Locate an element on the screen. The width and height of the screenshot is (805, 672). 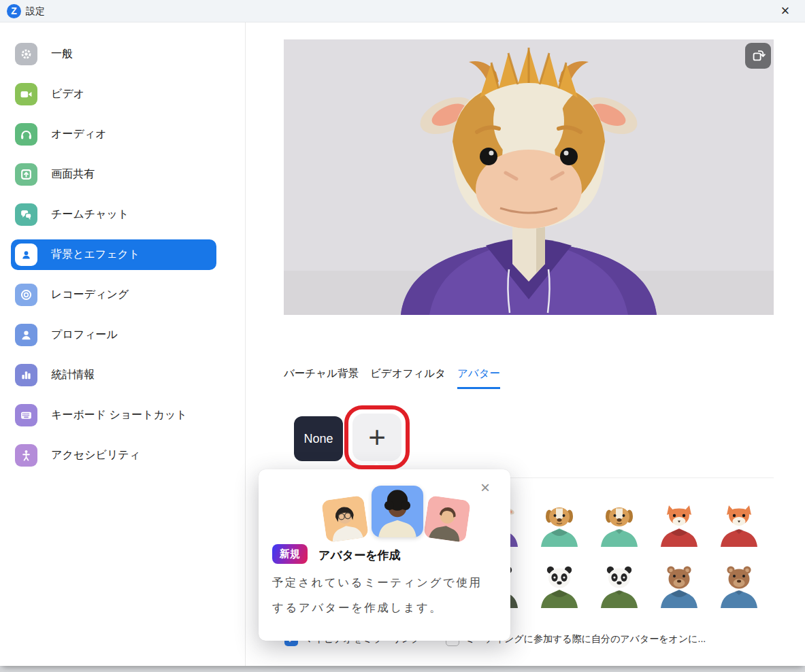
popup-title: アバターを作成 is located at coordinates (359, 555).